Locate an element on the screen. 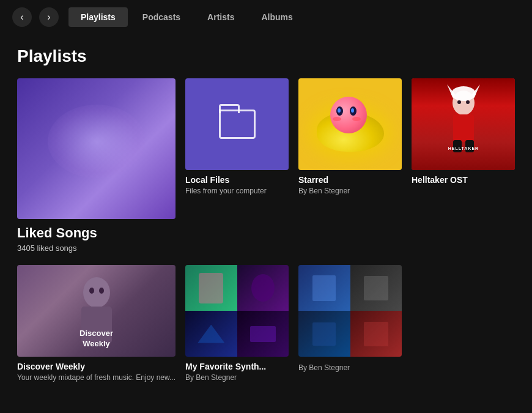 This screenshot has width=532, height=413. synth-subtitle: By Ben Stegner is located at coordinates (237, 378).